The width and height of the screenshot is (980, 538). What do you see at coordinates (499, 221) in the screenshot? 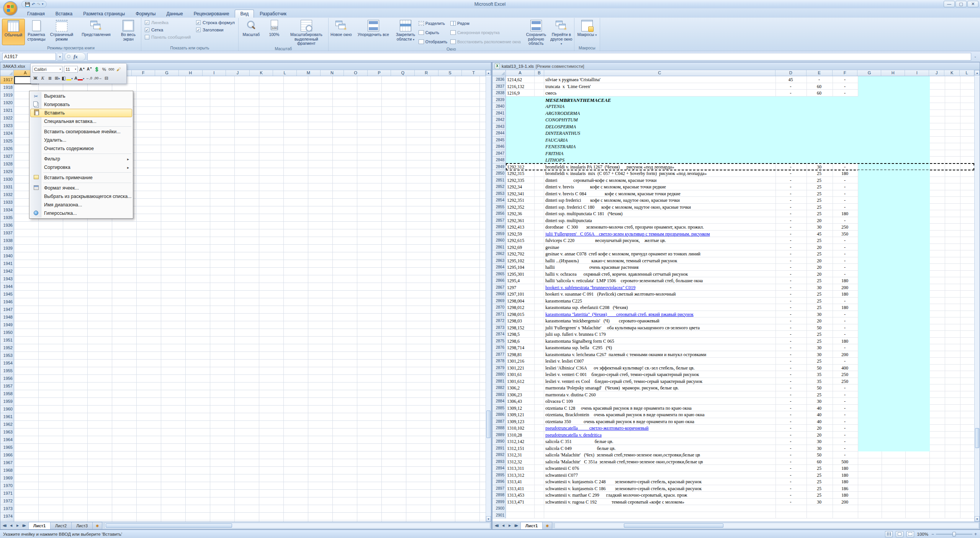
I see `row-header-2857: 2857` at bounding box center [499, 221].